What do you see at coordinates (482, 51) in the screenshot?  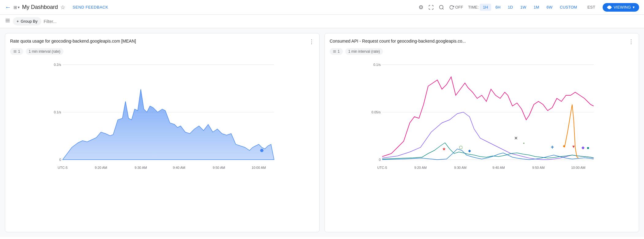 I see `chart-meta-2: 1 1 min interval (rate)` at bounding box center [482, 51].